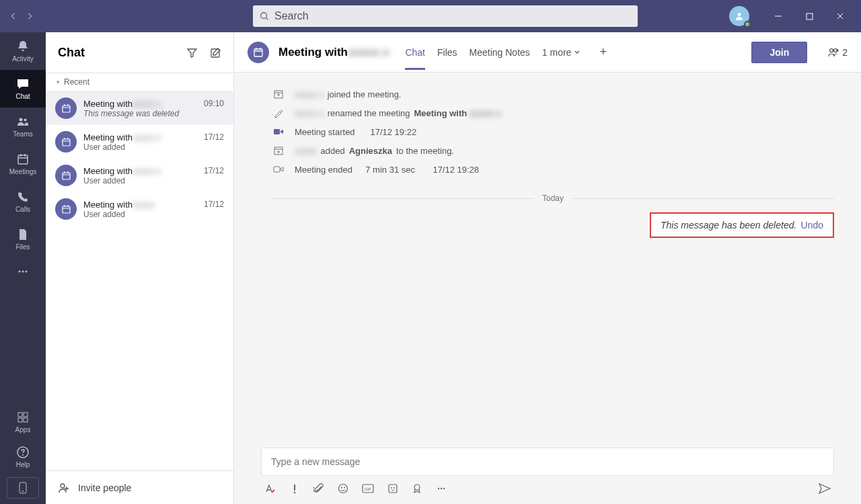 The image size is (861, 504). What do you see at coordinates (23, 430) in the screenshot?
I see `rail-apps-label: Apps` at bounding box center [23, 430].